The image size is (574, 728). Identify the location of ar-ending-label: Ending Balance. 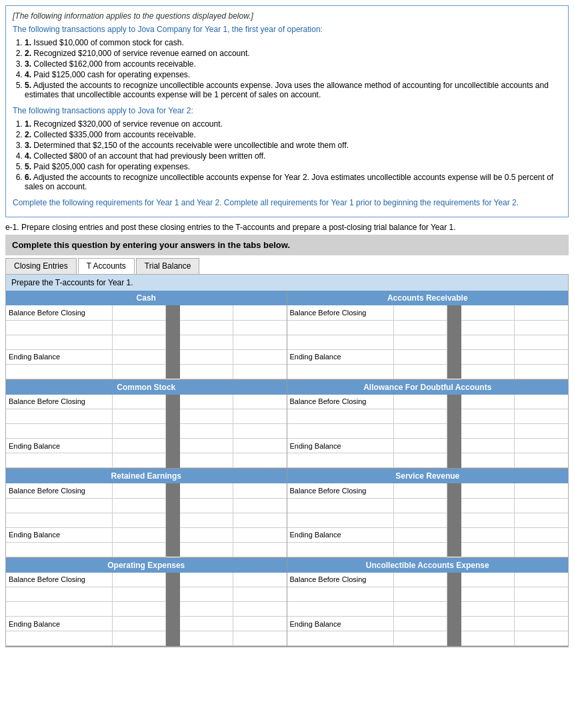
(341, 357).